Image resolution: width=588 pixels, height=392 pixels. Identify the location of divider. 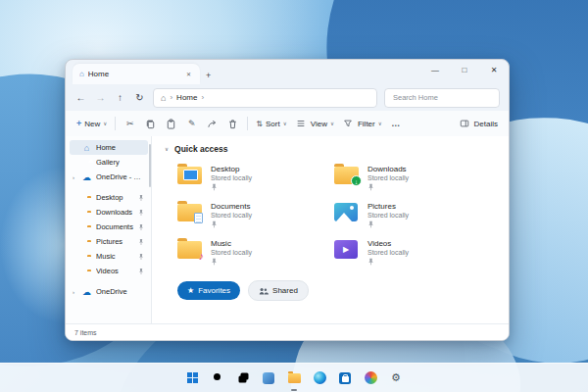
(247, 123).